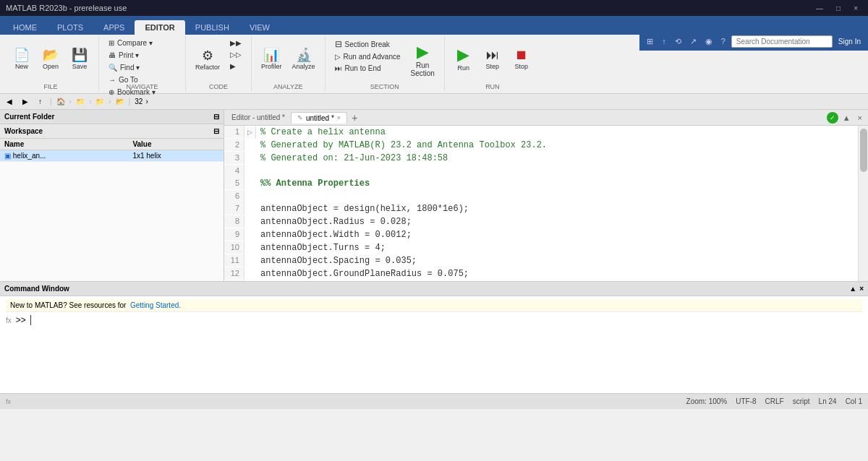 The width and height of the screenshot is (868, 461). Describe the element at coordinates (557, 133) in the screenshot. I see `line-content: % Create a helix antenna` at that location.